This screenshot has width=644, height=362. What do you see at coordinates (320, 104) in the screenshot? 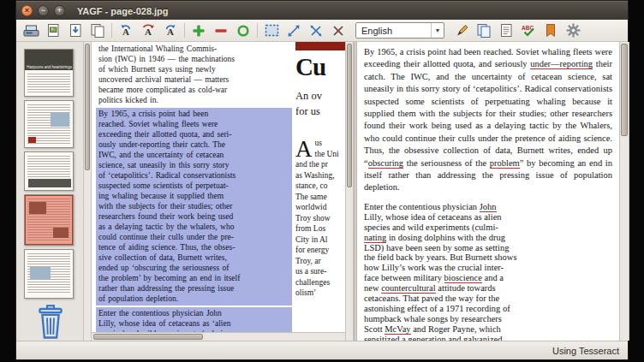
I see `scan-subtitle: An ovfor us` at bounding box center [320, 104].